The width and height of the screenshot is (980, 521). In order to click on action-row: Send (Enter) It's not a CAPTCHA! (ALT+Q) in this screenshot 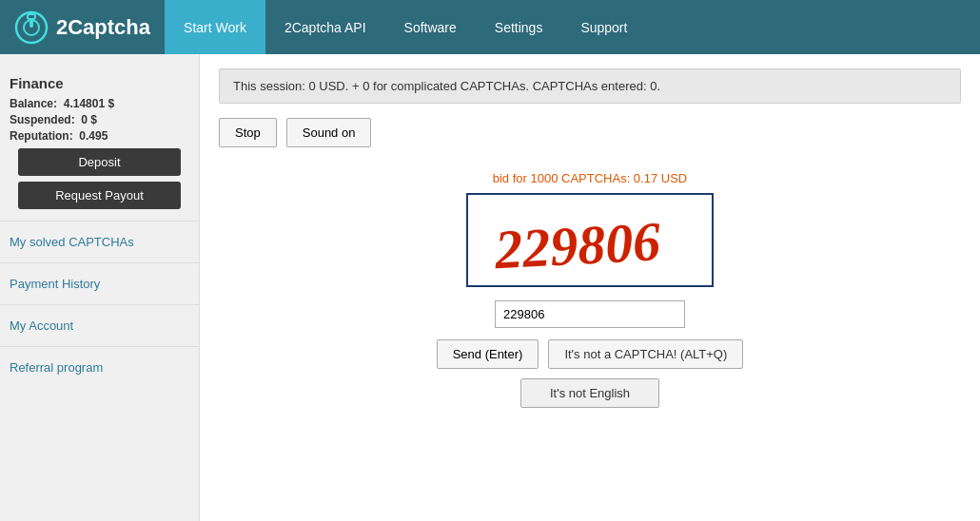, I will do `click(590, 354)`.